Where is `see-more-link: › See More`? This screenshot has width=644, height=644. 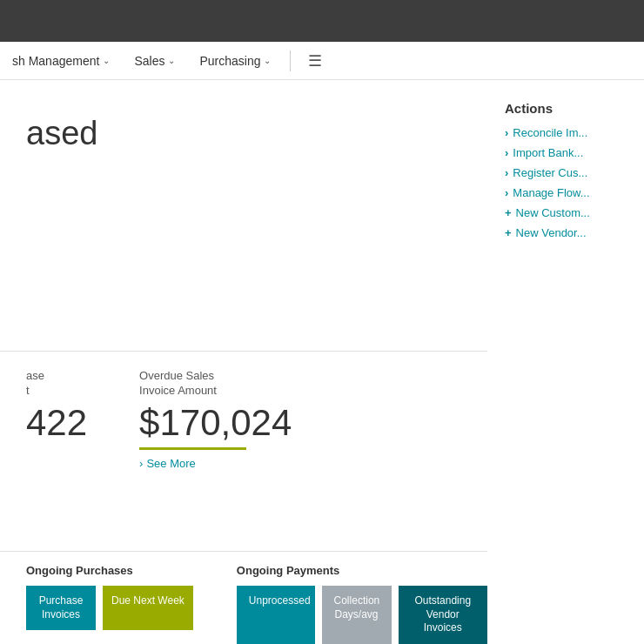
see-more-link: › See More is located at coordinates (216, 463).